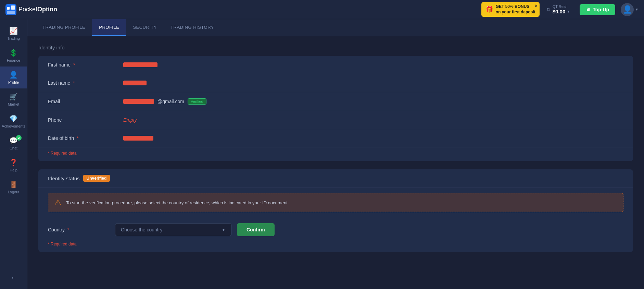 This screenshot has width=644, height=289. What do you see at coordinates (31, 10) in the screenshot?
I see `logo: PocketOption` at bounding box center [31, 10].